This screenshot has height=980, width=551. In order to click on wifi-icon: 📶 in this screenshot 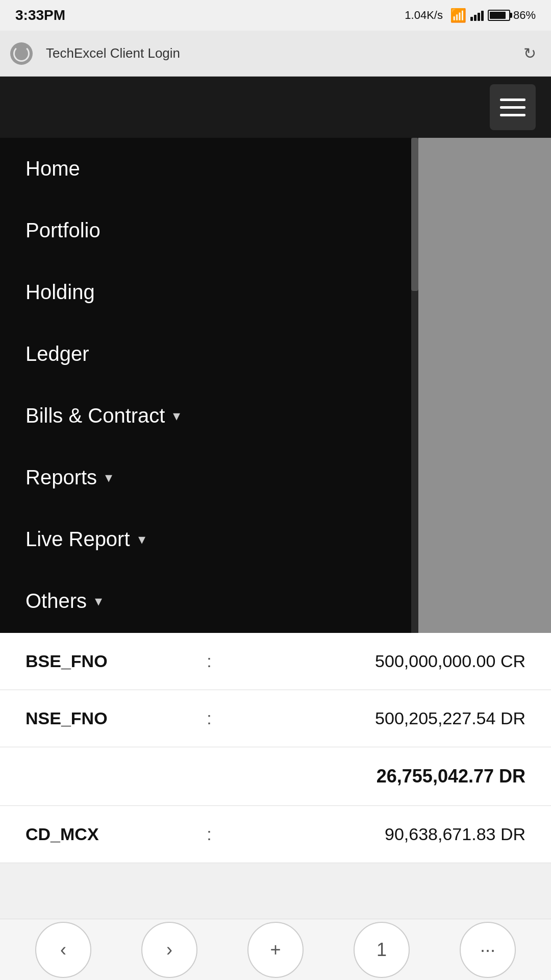, I will do `click(458, 15)`.